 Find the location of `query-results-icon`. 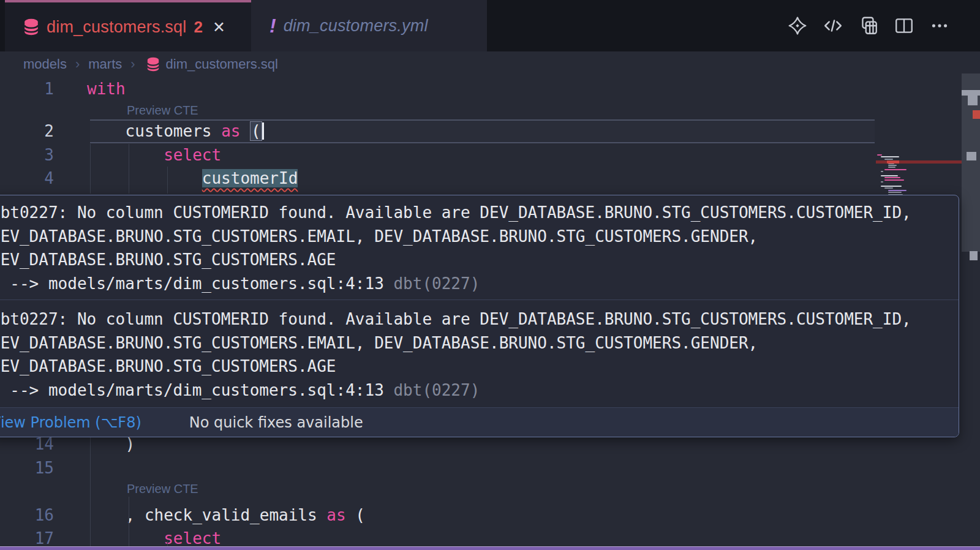

query-results-icon is located at coordinates (869, 26).